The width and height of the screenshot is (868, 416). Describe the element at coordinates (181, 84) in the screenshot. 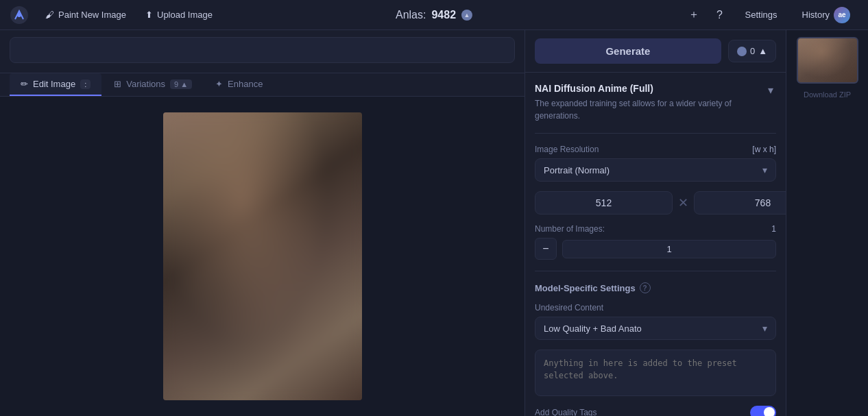

I see `variations-badge: 9 ▲` at that location.